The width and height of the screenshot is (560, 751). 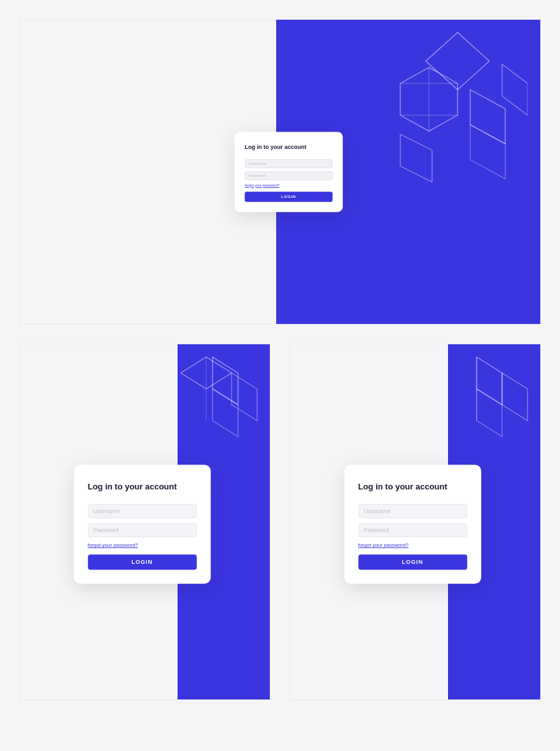 What do you see at coordinates (489, 408) in the screenshot?
I see `geo-shapes-medium-right` at bounding box center [489, 408].